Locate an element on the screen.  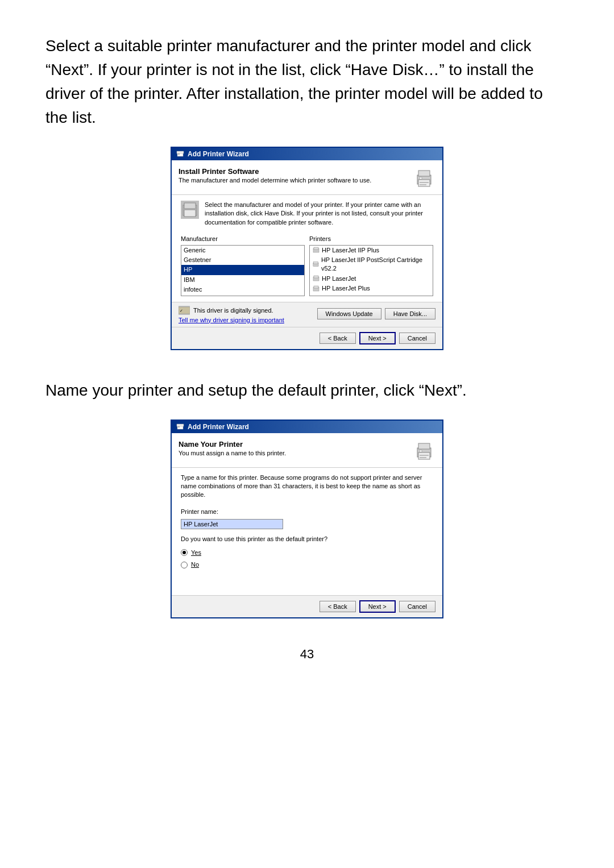
page-number: 43 is located at coordinates (307, 654).